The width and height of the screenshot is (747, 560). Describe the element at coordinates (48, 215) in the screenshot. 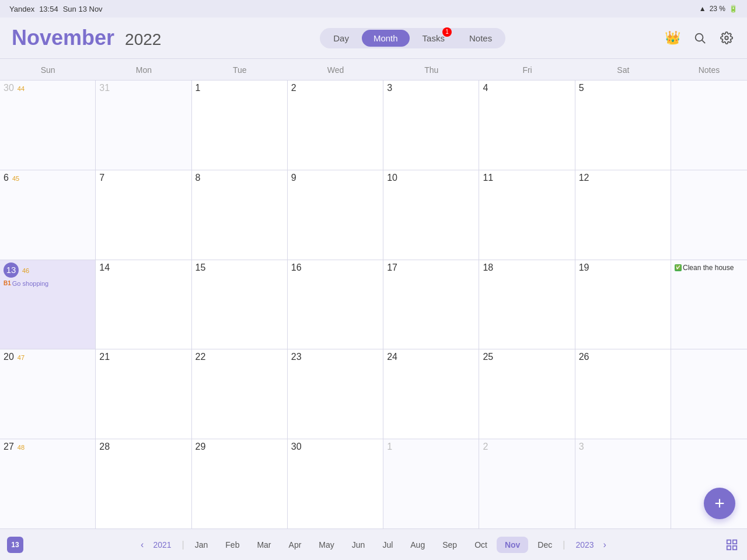

I see `cell-nov-6: 645` at that location.